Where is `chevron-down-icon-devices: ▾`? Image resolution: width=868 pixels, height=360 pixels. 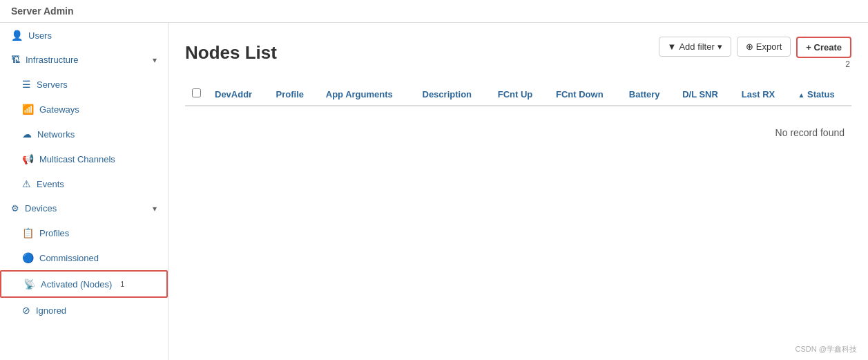 chevron-down-icon-devices: ▾ is located at coordinates (155, 209).